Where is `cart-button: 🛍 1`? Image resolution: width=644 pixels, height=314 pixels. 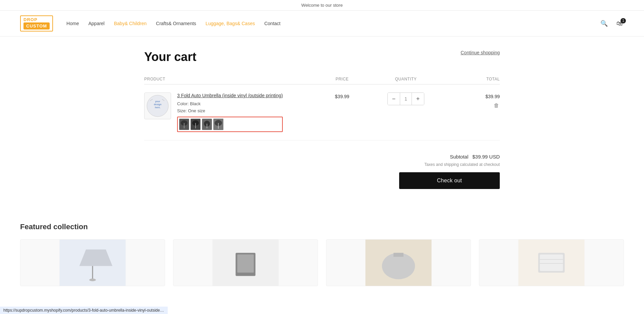 cart-button: 🛍 1 is located at coordinates (620, 23).